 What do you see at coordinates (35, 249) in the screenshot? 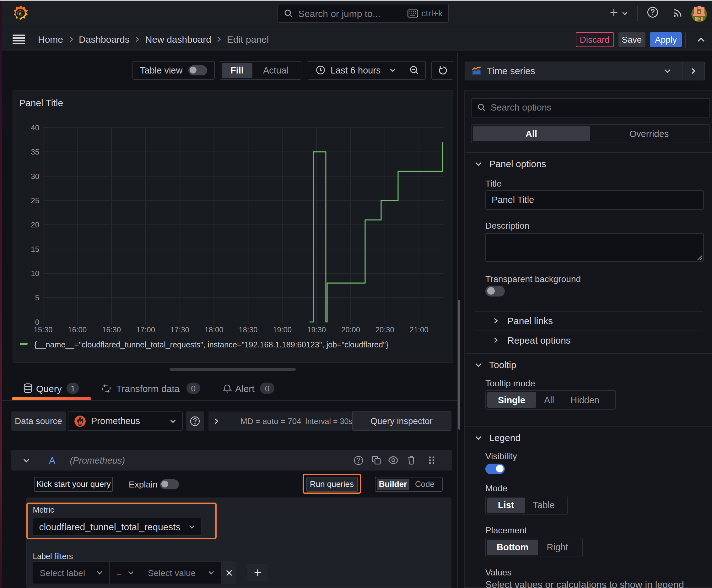
I see `svg-text: 15` at bounding box center [35, 249].